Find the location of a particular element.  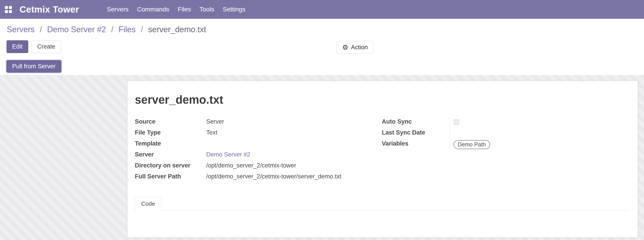

breadcrumb-demo-server: Demo Server #2 is located at coordinates (76, 29).